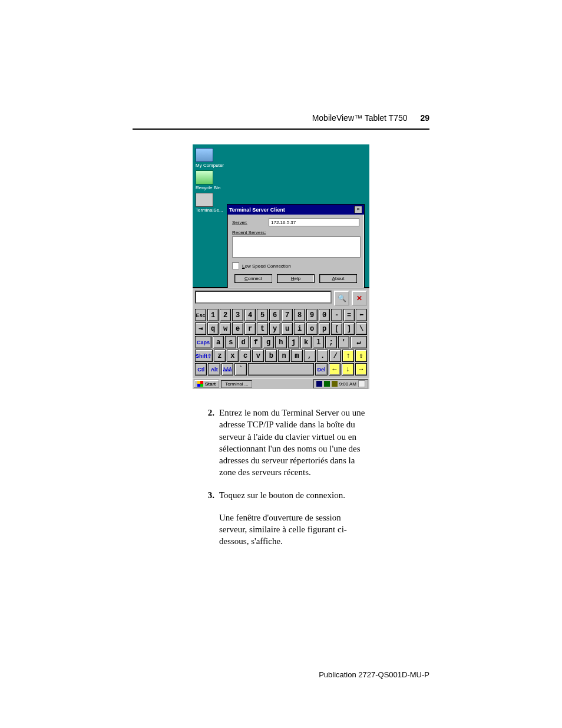 The width and height of the screenshot is (562, 728). What do you see at coordinates (318, 342) in the screenshot?
I see `key-l: l` at bounding box center [318, 342].